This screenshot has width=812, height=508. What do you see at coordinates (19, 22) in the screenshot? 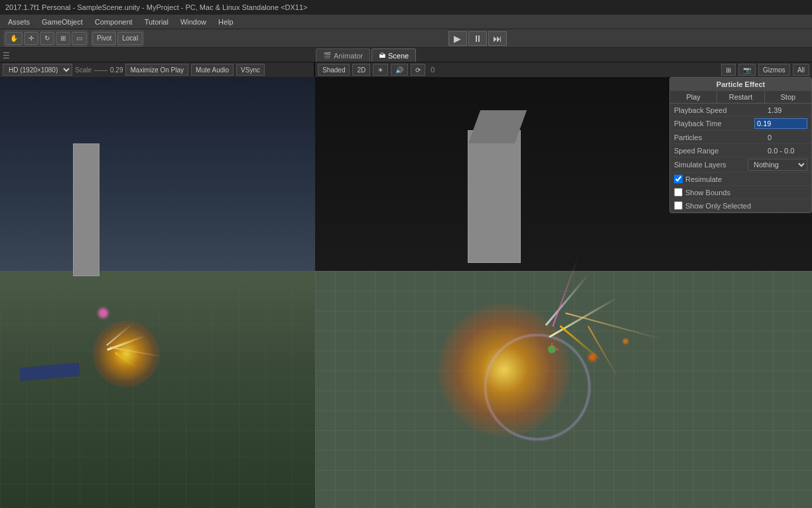
I see `menu-assets: Assets` at bounding box center [19, 22].